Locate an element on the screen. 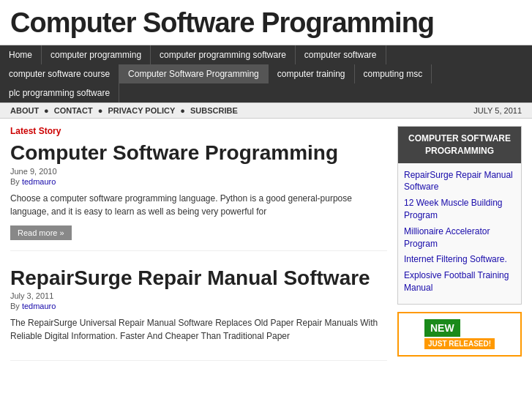  secondary-nav-links: ABOUT●CONTACT●PRIVACY POLICY●SUBSCRIBE is located at coordinates (124, 111).